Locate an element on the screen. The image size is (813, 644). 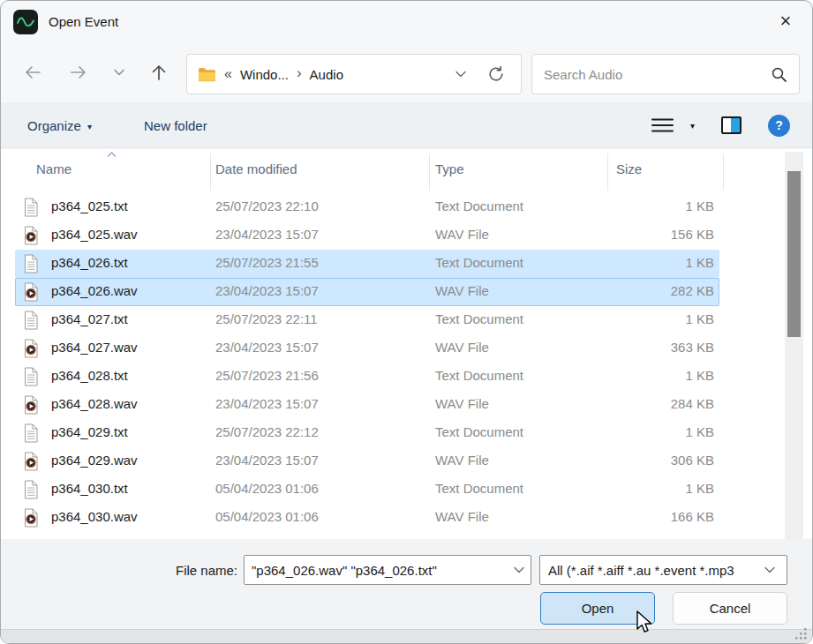
recent-locations-button is located at coordinates (119, 72).